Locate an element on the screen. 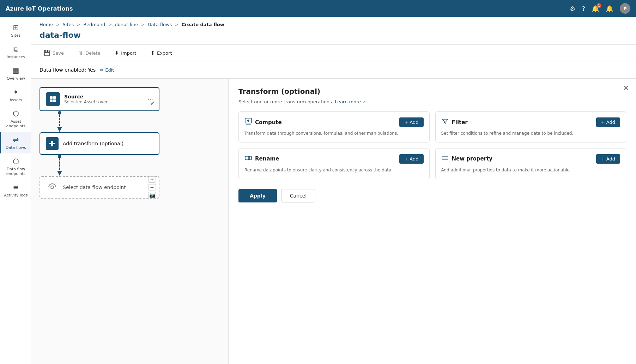 This screenshot has height=364, width=636. breadcrumb-data-flows: Data flows is located at coordinates (160, 25).